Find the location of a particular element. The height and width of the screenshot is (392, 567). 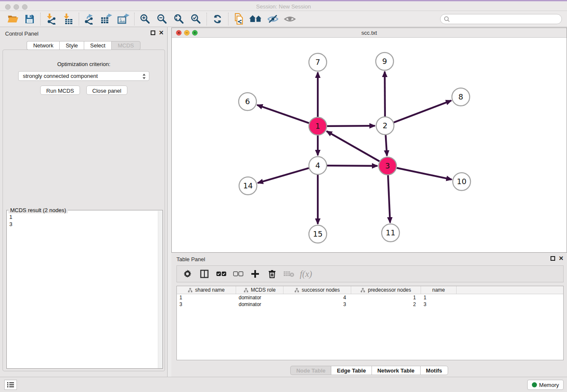

window-titlebar: Session: New Session is located at coordinates (284, 6).